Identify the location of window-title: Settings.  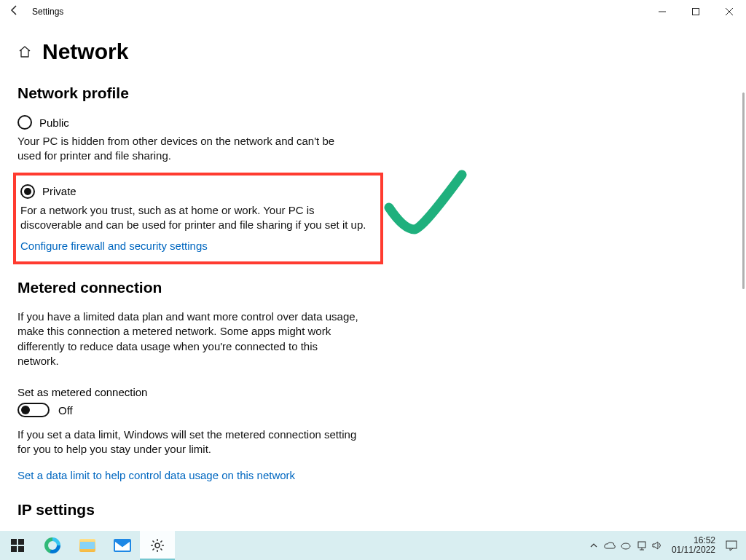
(47, 12).